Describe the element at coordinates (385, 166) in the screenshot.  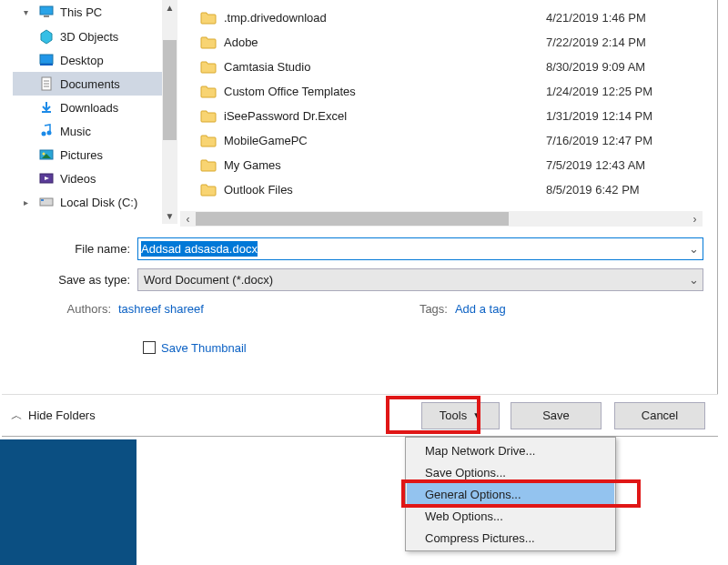
I see `file-name: My Games` at that location.